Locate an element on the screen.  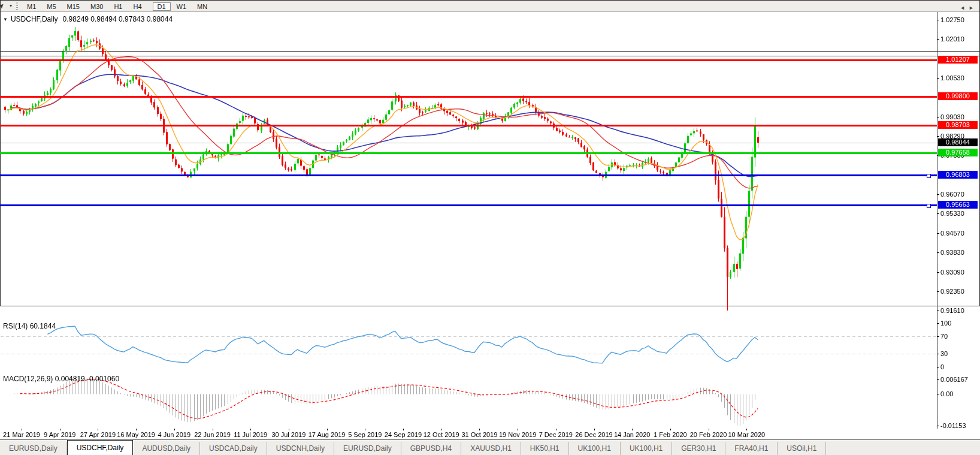
price-tick-label: 1.00530 is located at coordinates (952, 78).